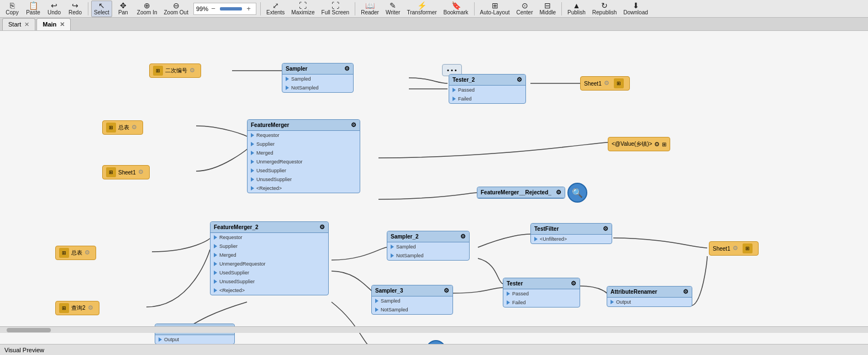 This screenshot has height=355, width=868. I want to click on zoom-in-button: ⊕ Zoom In, so click(147, 9).